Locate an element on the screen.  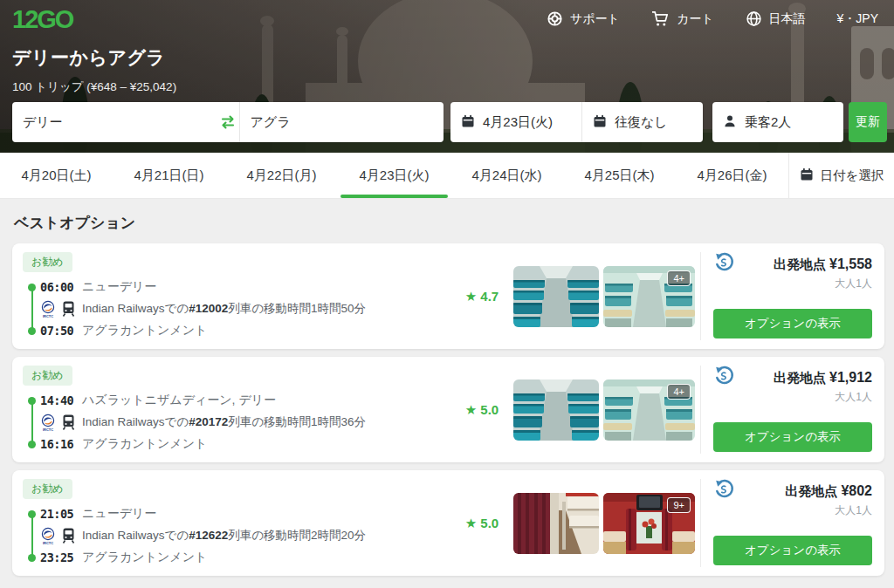
page-title: デリーからアグラ is located at coordinates (453, 58).